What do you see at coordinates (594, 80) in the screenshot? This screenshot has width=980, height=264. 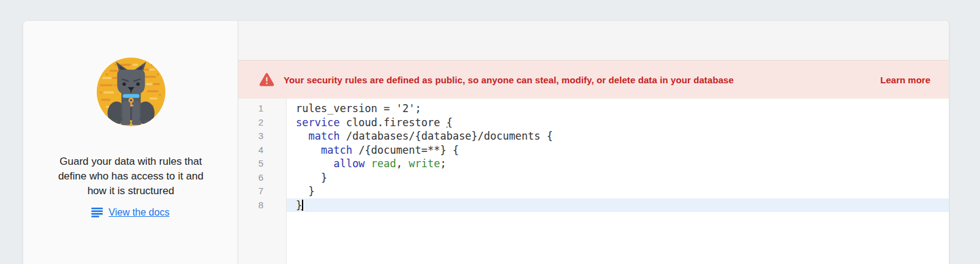 I see `security-warning-banner: Your security rules are defined as publi…` at bounding box center [594, 80].